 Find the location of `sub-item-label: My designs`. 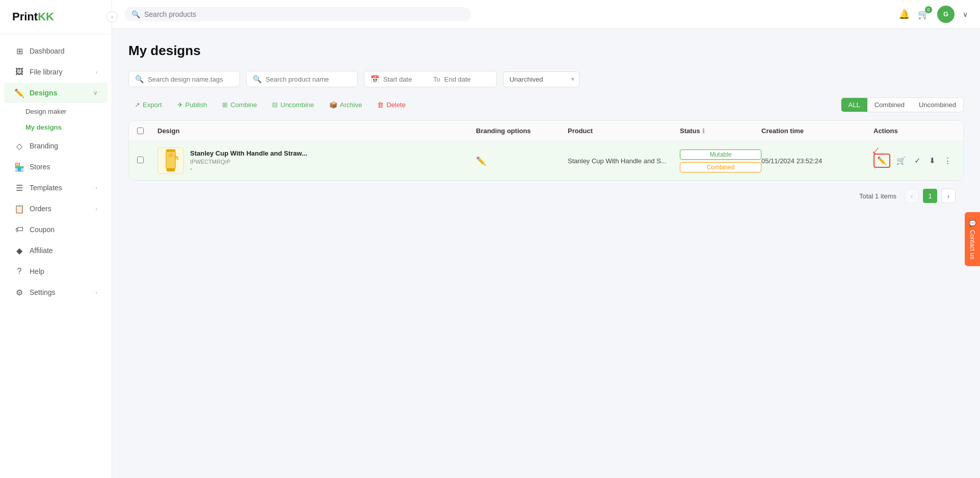

sub-item-label: My designs is located at coordinates (44, 128).